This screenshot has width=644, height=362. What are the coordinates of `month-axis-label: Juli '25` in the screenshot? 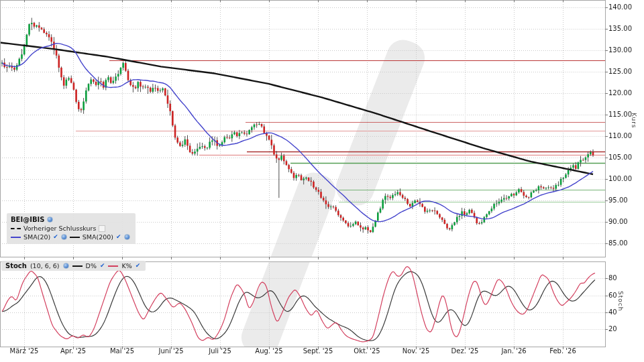 It's located at (220, 351).